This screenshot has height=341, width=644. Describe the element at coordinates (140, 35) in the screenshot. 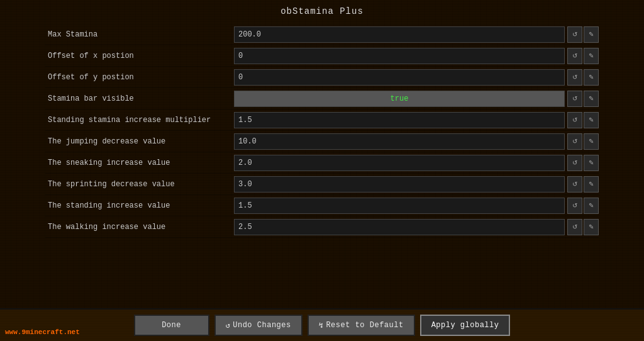

I see `setting-label-max-stamina: Max Stamina` at that location.